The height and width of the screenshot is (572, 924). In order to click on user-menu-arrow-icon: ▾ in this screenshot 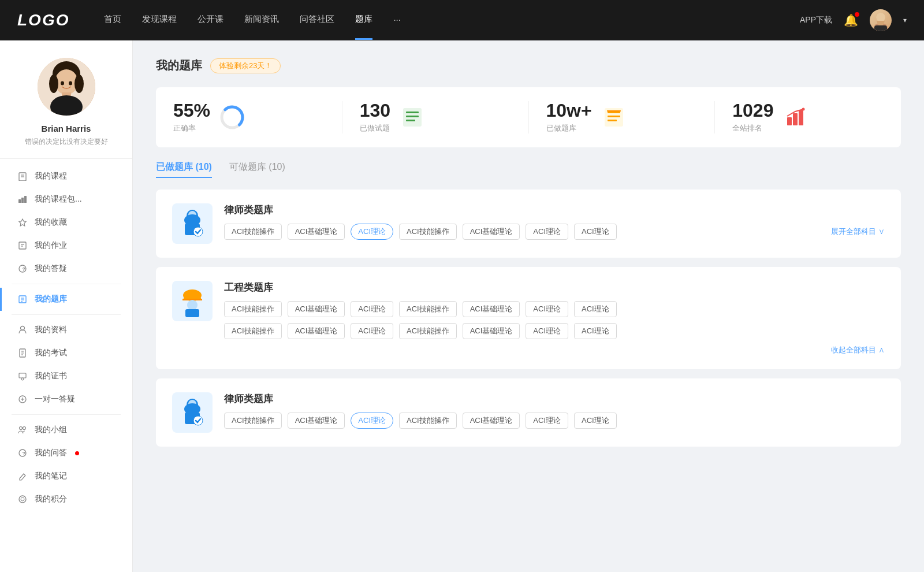, I will do `click(905, 20)`.